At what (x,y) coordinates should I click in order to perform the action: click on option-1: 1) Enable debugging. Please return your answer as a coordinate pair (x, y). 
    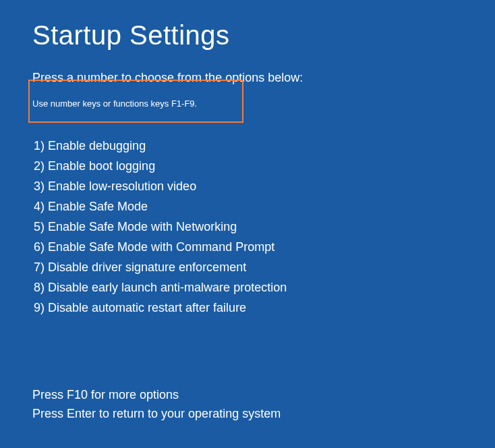
    Looking at the image, I should click on (248, 146).